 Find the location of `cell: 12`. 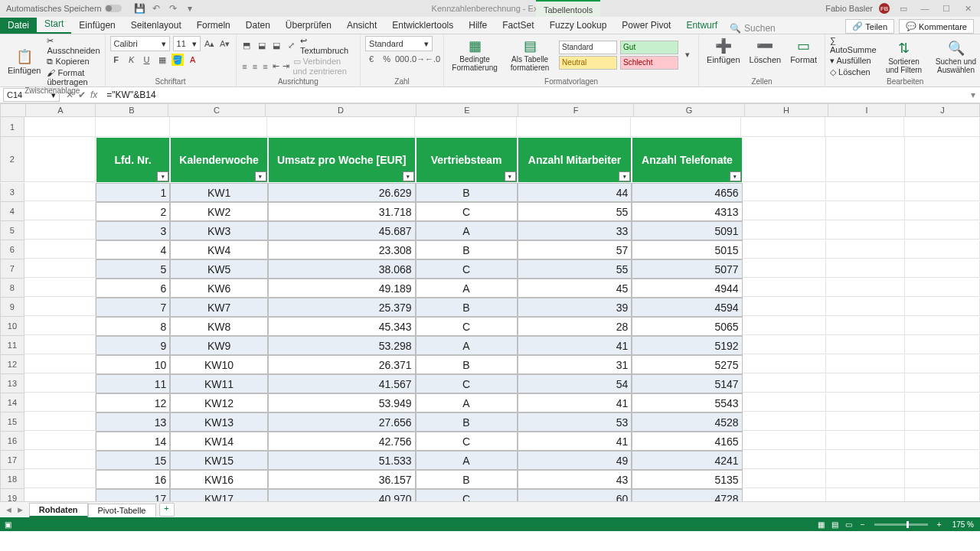

cell: 12 is located at coordinates (133, 403).